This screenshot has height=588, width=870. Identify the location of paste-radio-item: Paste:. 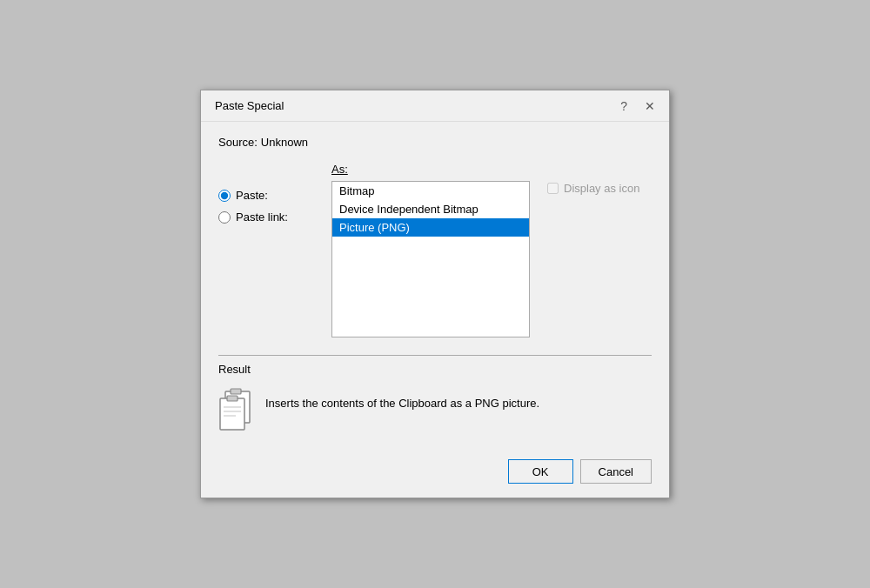
(266, 195).